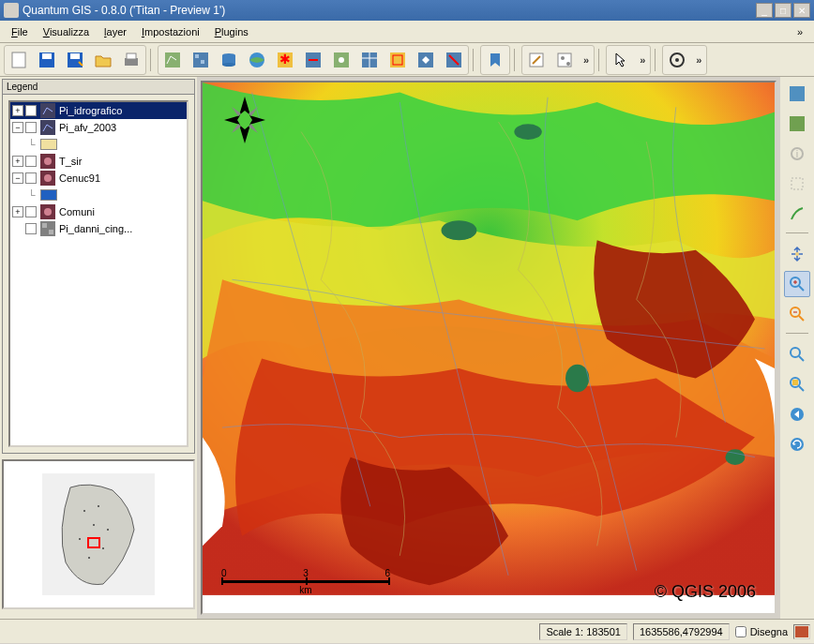 This screenshot has width=814, height=644. What do you see at coordinates (98, 534) in the screenshot?
I see `overview-map` at bounding box center [98, 534].